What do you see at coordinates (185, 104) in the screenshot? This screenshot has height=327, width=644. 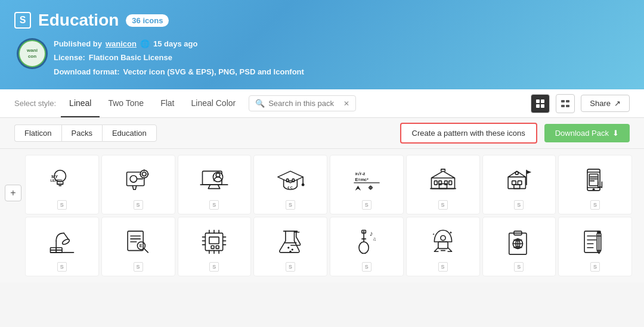 I see `style-tabs: Select style: Lineal Two Tone Flat Linea…` at bounding box center [185, 104].